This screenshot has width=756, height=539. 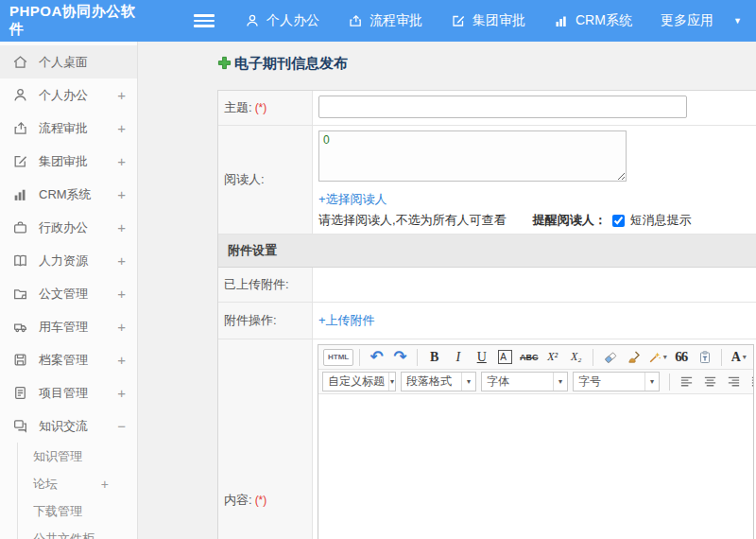 I want to click on paragraph-format-select: 段落格式 ▾, so click(x=438, y=382).